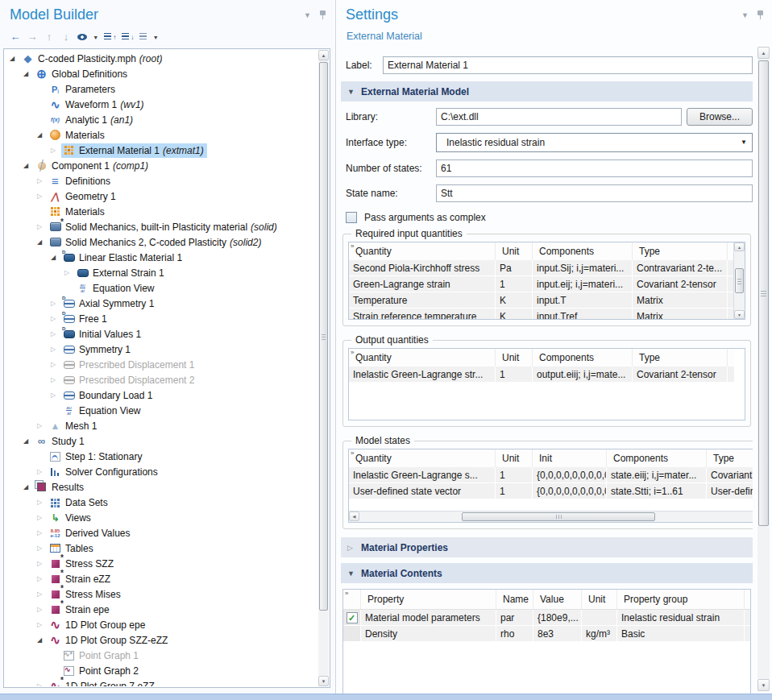 This screenshot has width=772, height=700. I want to click on move-up-button: ↑, so click(49, 37).